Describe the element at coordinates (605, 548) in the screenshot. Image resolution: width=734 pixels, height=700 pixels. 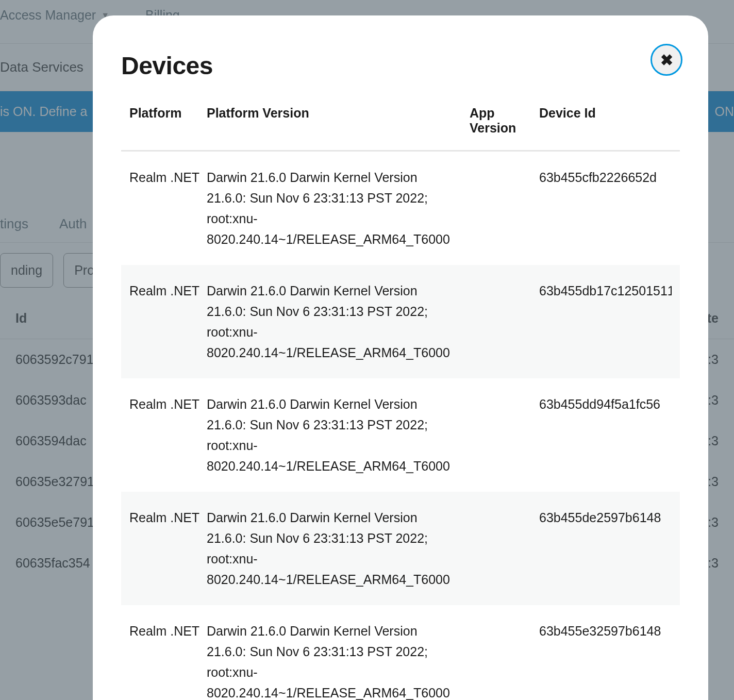
I see `cell-device-id: 63b455de2597b6148` at that location.